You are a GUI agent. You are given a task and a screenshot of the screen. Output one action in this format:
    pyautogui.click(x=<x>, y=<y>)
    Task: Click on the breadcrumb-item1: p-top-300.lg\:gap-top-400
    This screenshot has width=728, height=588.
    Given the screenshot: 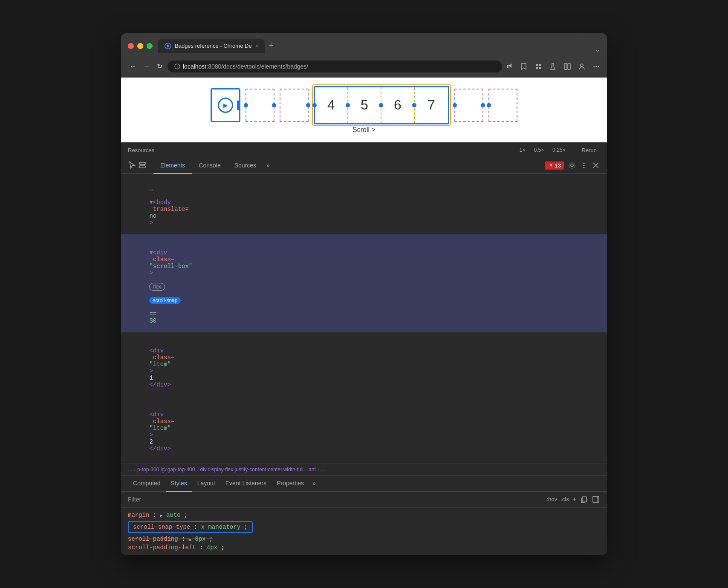 What is the action you would take?
    pyautogui.click(x=166, y=470)
    